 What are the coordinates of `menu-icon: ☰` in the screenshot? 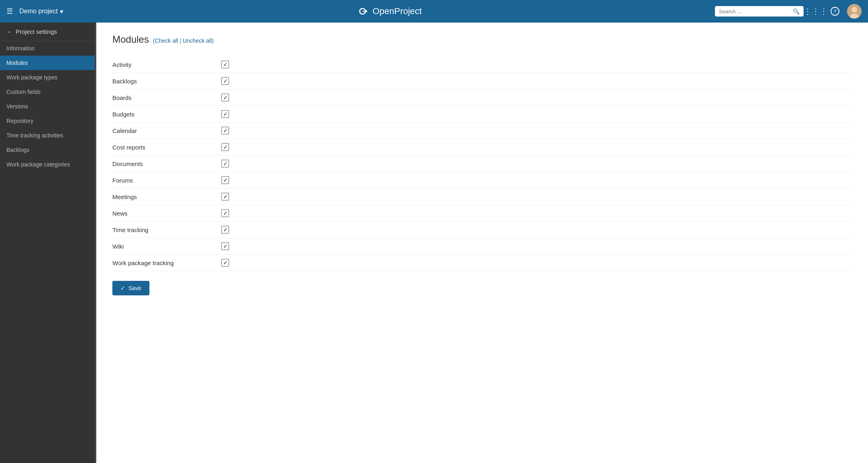 It's located at (10, 11).